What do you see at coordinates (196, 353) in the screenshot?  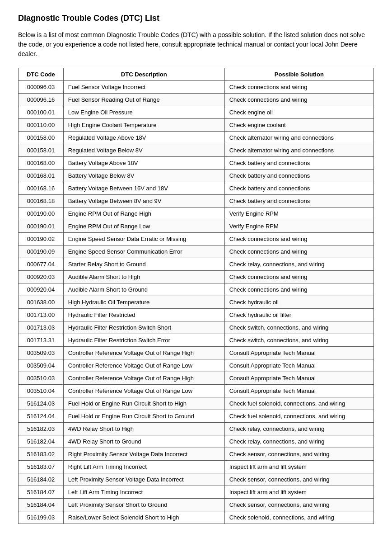 I see `table-row: 003509.03Controller Reference Voltage Ou…` at bounding box center [196, 353].